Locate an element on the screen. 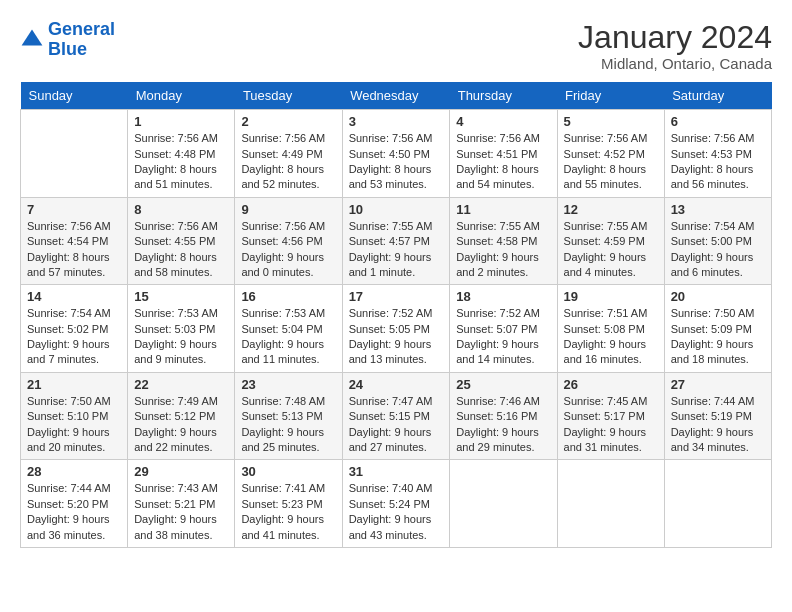 This screenshot has width=792, height=612. day-info: Sunrise: 7:47 AM Sunset: 5:15 PM Dayligh… is located at coordinates (396, 425).